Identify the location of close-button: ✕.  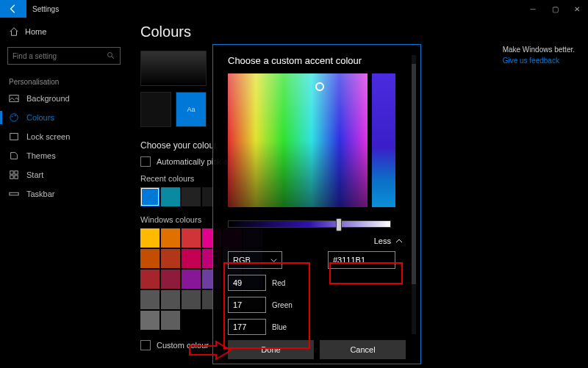
(577, 9).